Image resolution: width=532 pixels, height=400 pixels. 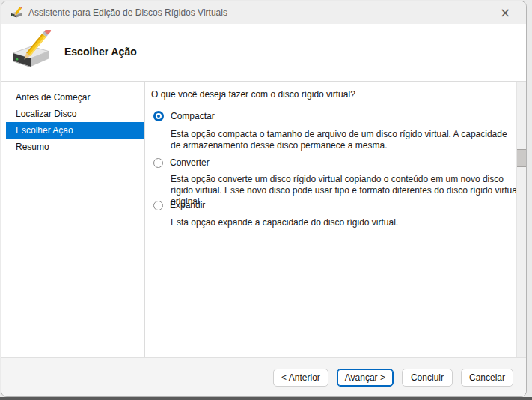 What do you see at coordinates (521, 219) in the screenshot?
I see `vertical-scrollbar` at bounding box center [521, 219].